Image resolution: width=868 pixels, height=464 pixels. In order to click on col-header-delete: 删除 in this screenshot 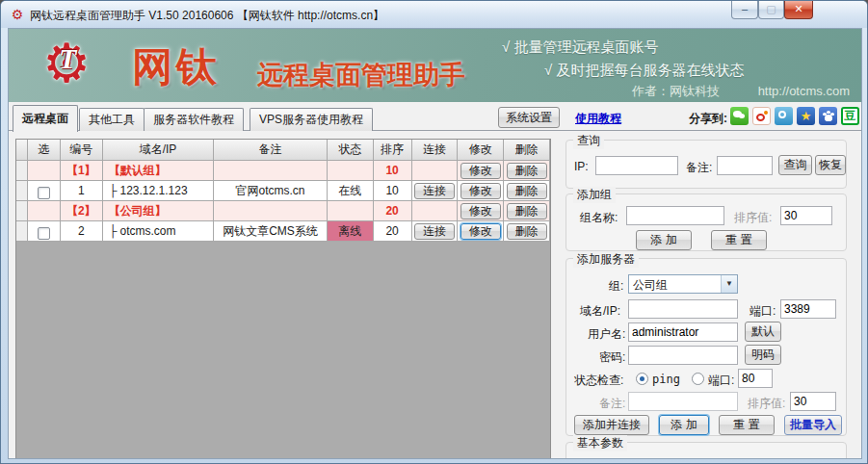, I will do `click(527, 150)`.